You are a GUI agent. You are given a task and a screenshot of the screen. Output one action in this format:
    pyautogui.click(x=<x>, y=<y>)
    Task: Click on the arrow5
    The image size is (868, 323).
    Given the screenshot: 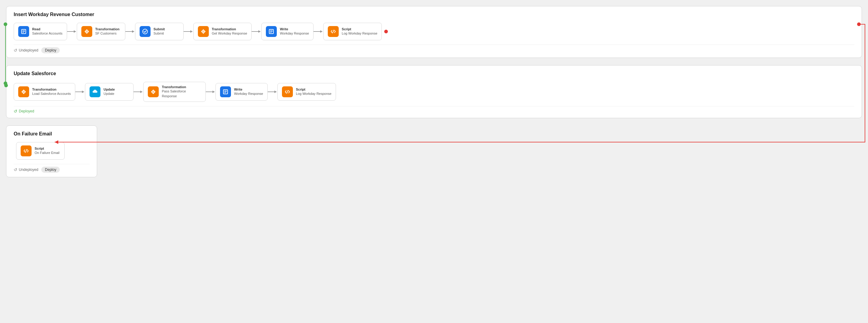 What is the action you would take?
    pyautogui.click(x=318, y=32)
    